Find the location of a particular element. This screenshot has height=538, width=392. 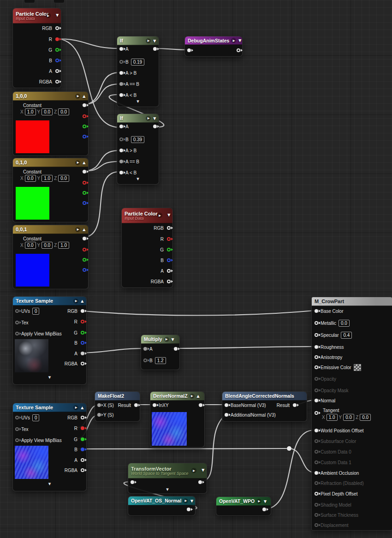

pin-normal-input is located at coordinates (316, 401).